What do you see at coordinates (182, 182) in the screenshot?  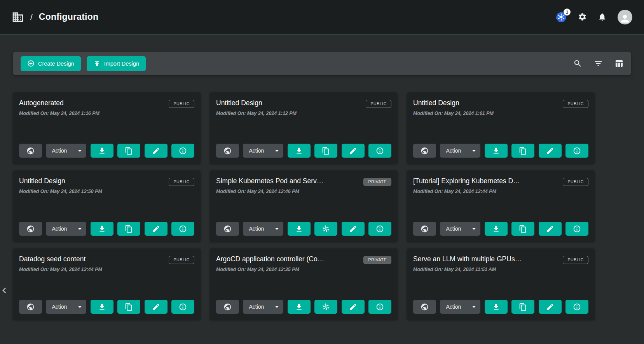 I see `visibility-chip: PUBLIC` at bounding box center [182, 182].